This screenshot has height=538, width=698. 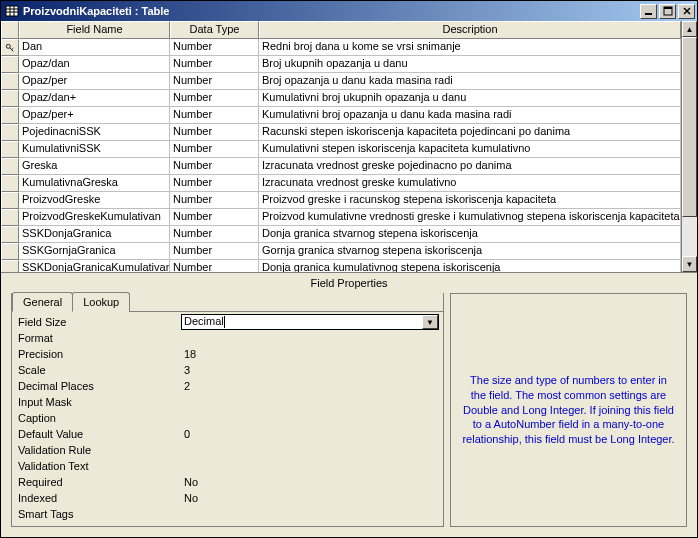 What do you see at coordinates (228, 322) in the screenshot?
I see `property-row: Field SizeDecimal▼` at bounding box center [228, 322].